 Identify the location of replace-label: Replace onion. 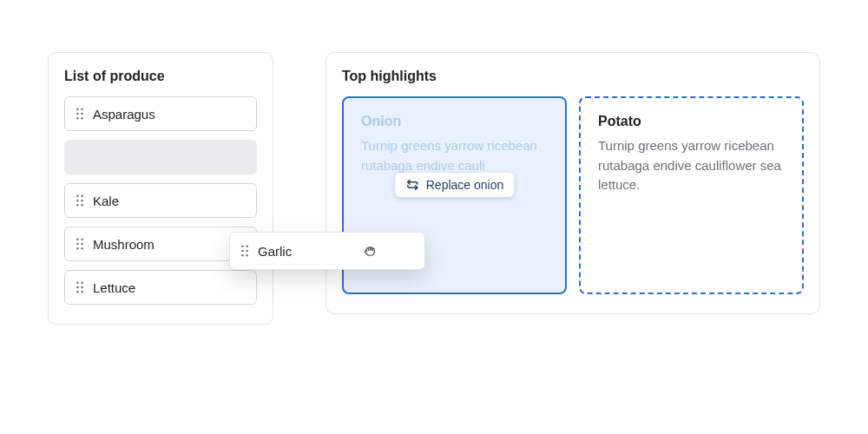
(465, 185).